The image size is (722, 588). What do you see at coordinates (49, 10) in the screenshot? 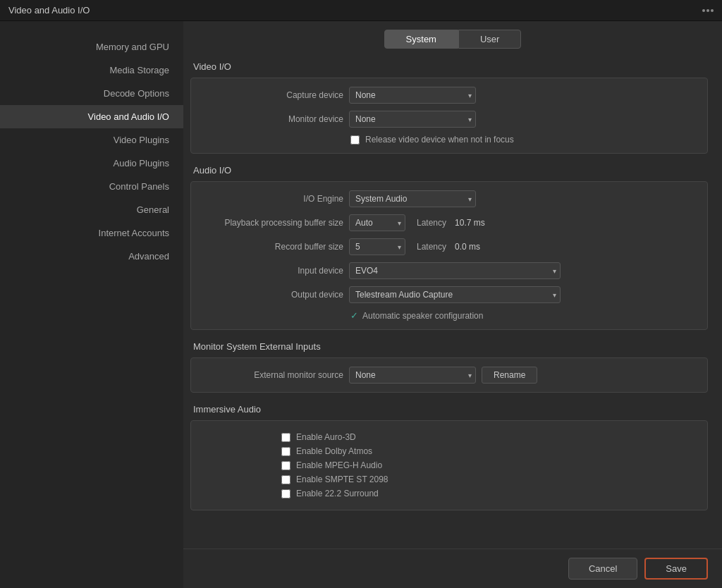
I see `window-title: Video and Audio I/O` at bounding box center [49, 10].